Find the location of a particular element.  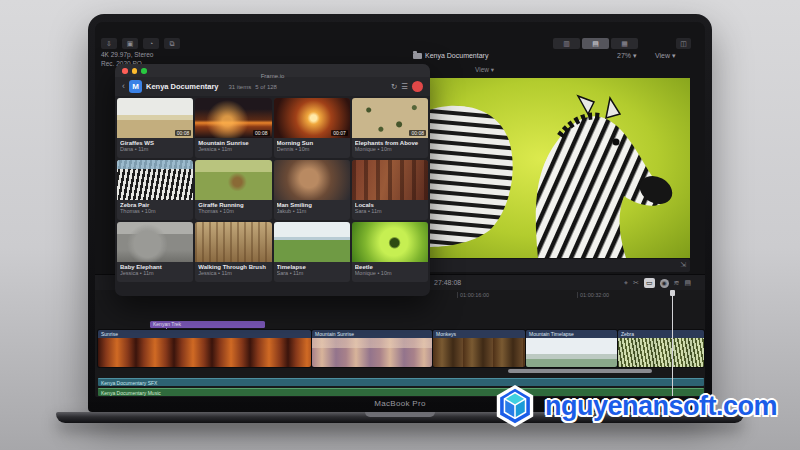

background-tasks-icon: ◔ is located at coordinates (151, 44).